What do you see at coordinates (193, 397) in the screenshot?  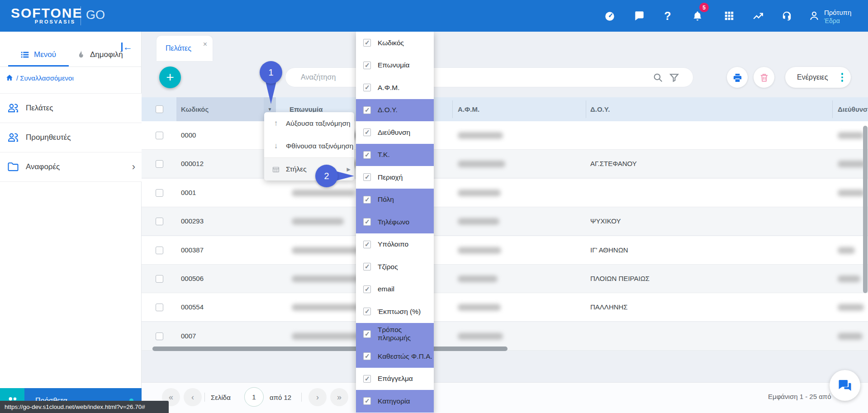 I see `prev-page-button: ‹` at bounding box center [193, 397].